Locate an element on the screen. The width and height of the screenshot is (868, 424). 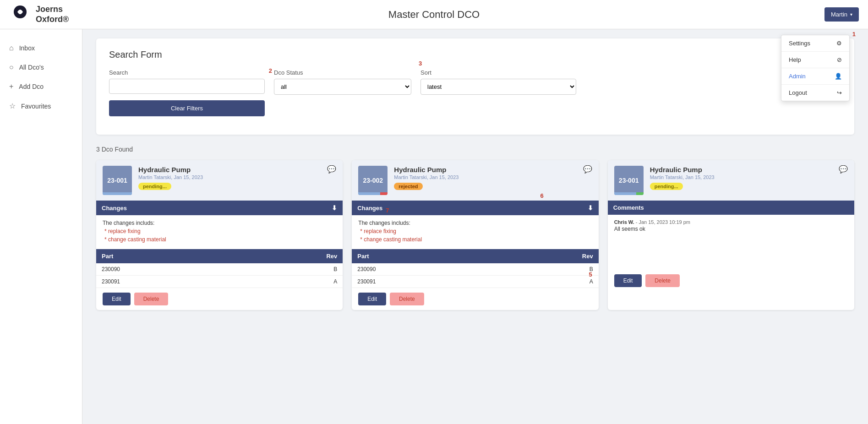
annotation-1: 1 is located at coordinates (854, 34).